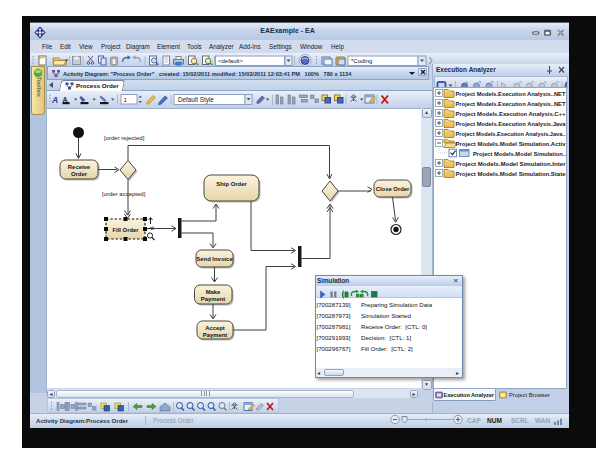 The height and width of the screenshot is (450, 600). What do you see at coordinates (362, 61) in the screenshot?
I see `svg-text: *Coding` at bounding box center [362, 61].